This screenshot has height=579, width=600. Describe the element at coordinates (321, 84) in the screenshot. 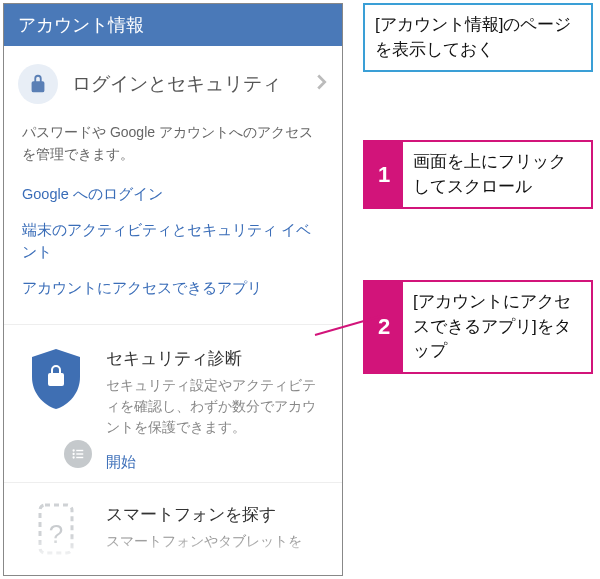

I see `chevron-right-icon` at that location.